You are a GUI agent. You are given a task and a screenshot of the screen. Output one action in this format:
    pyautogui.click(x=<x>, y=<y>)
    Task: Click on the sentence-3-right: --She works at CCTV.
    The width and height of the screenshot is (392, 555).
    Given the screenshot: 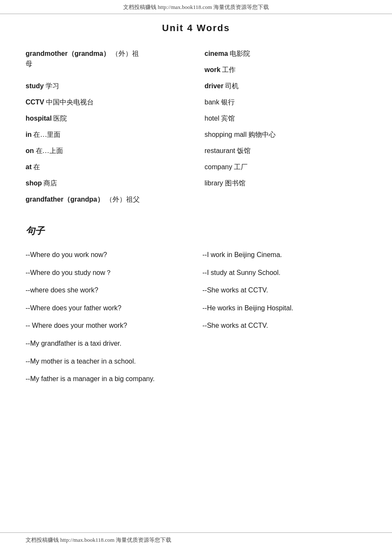 What is the action you would take?
    pyautogui.click(x=285, y=290)
    